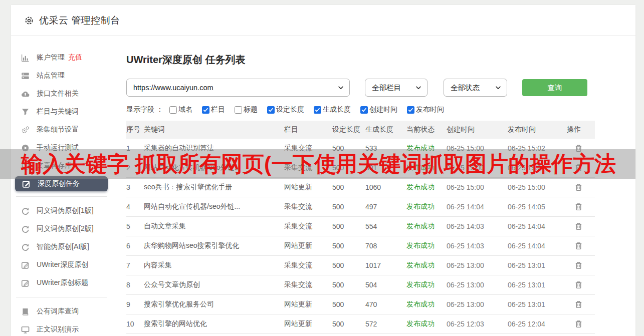 This screenshot has height=336, width=644. What do you see at coordinates (246, 110) in the screenshot?
I see `field-checkbox-标题: 标题` at bounding box center [246, 110].